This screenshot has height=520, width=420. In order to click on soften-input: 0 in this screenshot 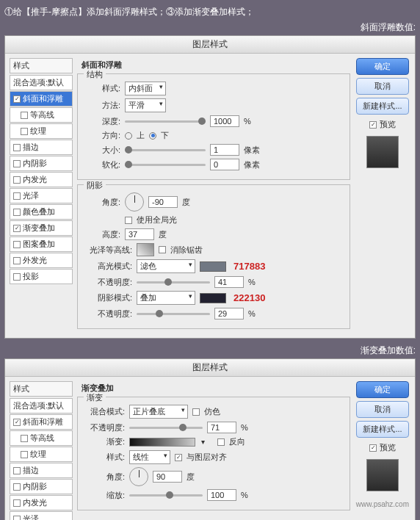, I will do `click(225, 165)`.